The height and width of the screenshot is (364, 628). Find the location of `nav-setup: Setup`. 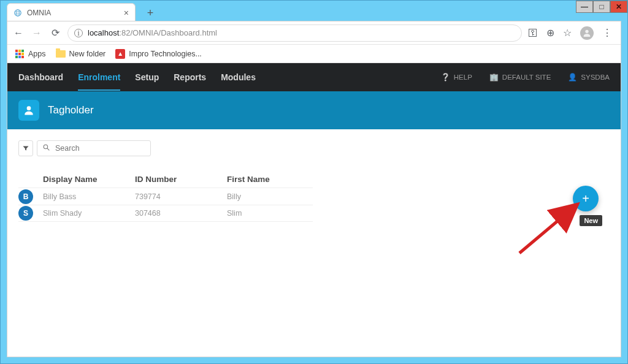

nav-setup: Setup is located at coordinates (147, 77).